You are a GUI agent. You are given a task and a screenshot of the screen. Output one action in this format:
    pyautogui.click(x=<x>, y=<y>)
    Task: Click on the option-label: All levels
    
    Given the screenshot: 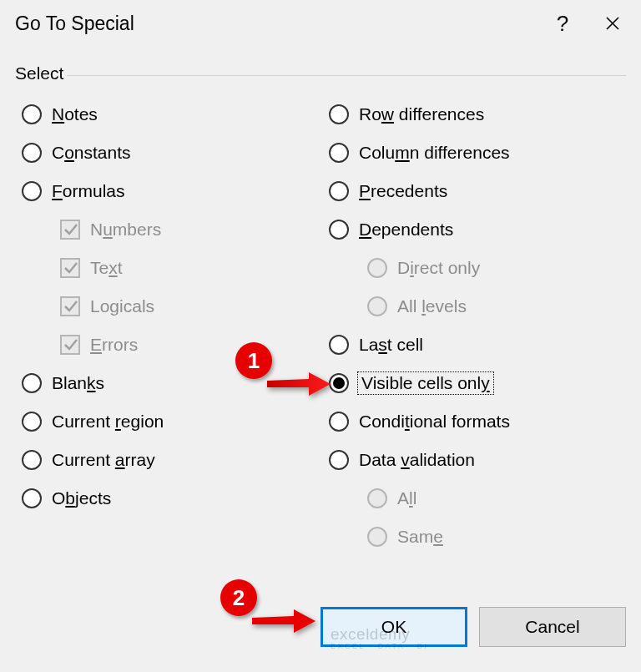 What is the action you would take?
    pyautogui.click(x=432, y=306)
    